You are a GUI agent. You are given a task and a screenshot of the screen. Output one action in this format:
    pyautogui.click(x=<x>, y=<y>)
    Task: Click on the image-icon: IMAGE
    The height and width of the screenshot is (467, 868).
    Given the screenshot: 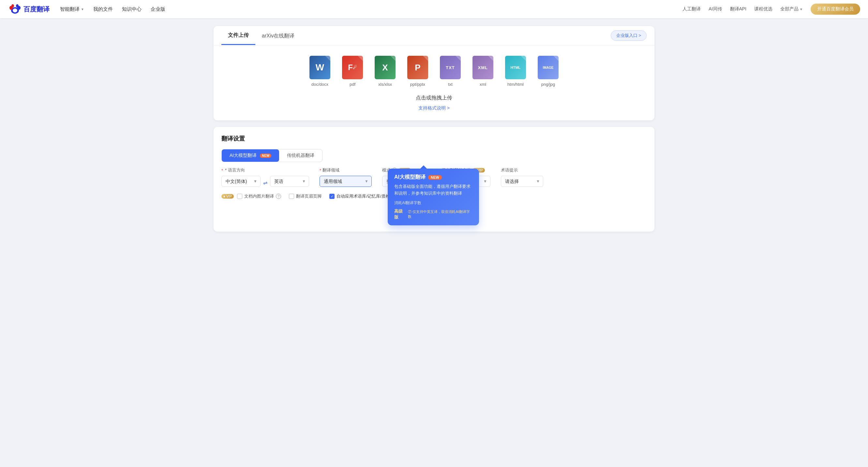 What is the action you would take?
    pyautogui.click(x=548, y=67)
    